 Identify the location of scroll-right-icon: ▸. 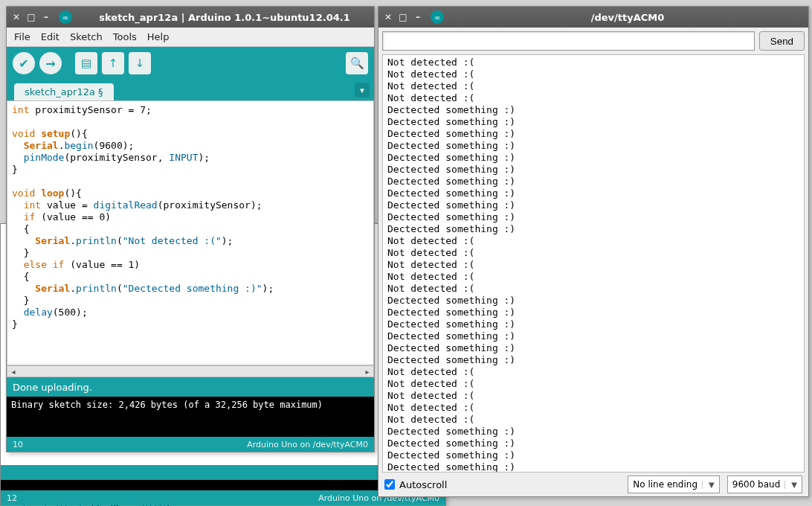
(367, 371).